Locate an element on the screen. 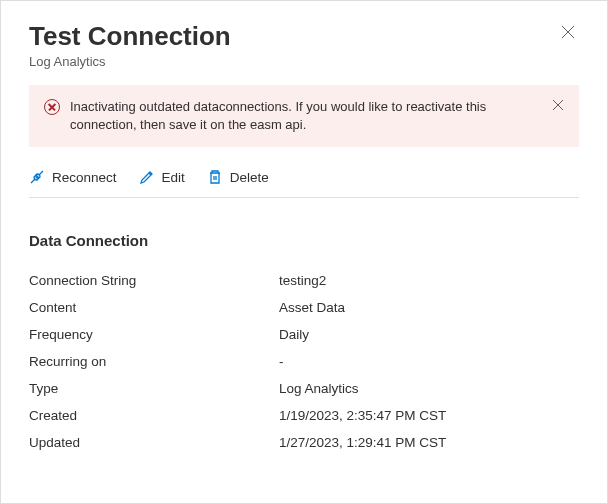 The height and width of the screenshot is (504, 608). page-subtitle: Log Analytics is located at coordinates (130, 62).